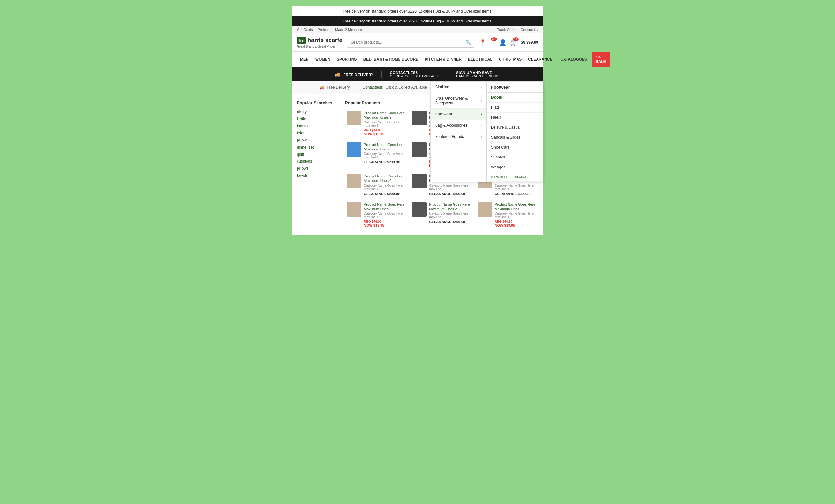  I want to click on nav-sporting: SPORTING, so click(347, 60).